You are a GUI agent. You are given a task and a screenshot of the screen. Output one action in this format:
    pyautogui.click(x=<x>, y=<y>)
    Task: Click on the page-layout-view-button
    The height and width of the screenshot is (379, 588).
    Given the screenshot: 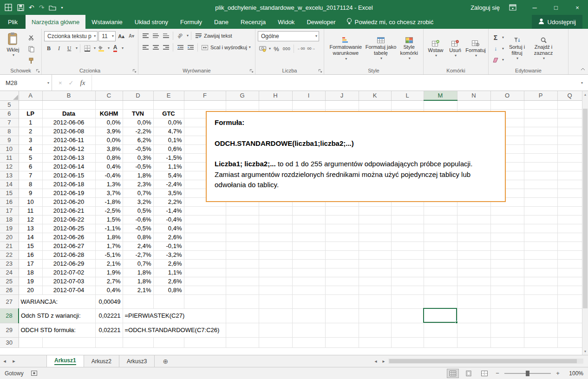 What is the action you would take?
    pyautogui.click(x=469, y=373)
    